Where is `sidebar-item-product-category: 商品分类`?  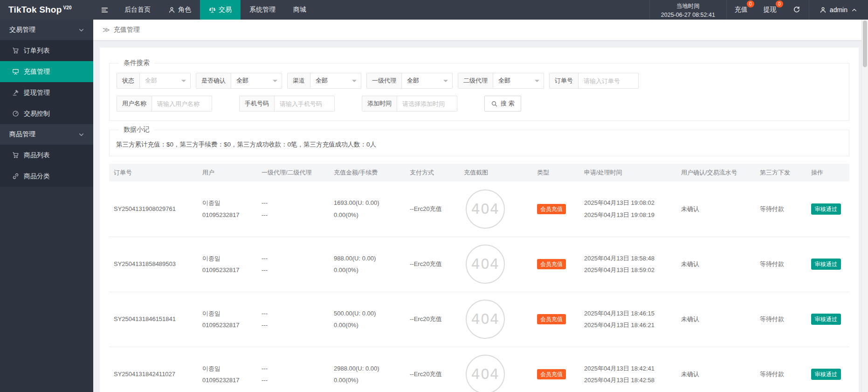 sidebar-item-product-category: 商品分类 is located at coordinates (47, 176).